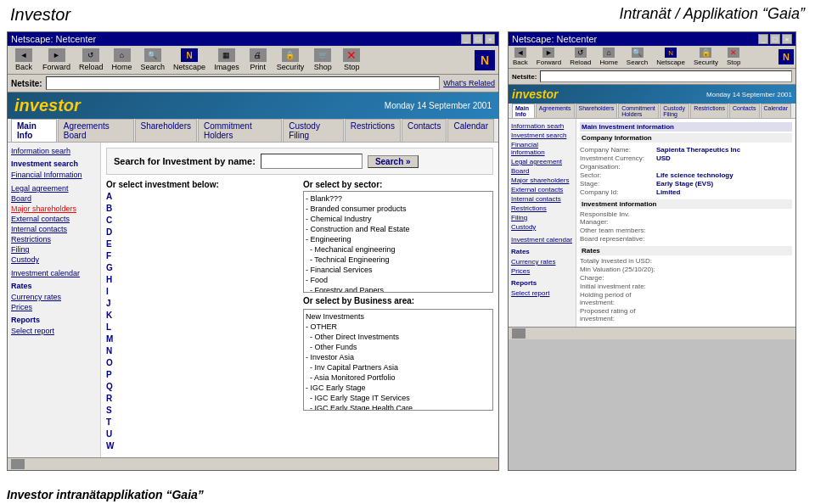  What do you see at coordinates (490, 39) in the screenshot?
I see `close-btn: ×` at bounding box center [490, 39].